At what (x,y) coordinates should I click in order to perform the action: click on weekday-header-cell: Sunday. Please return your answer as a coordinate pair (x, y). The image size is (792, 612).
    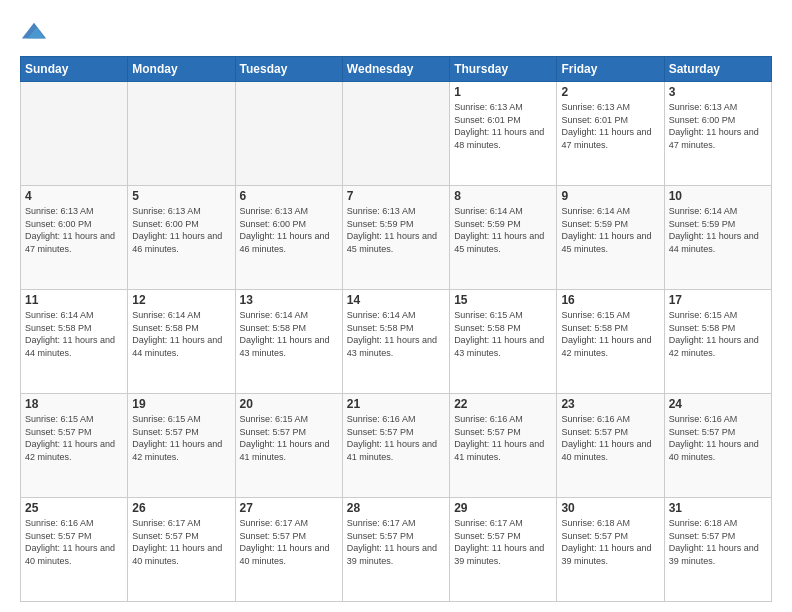
    Looking at the image, I should click on (74, 70).